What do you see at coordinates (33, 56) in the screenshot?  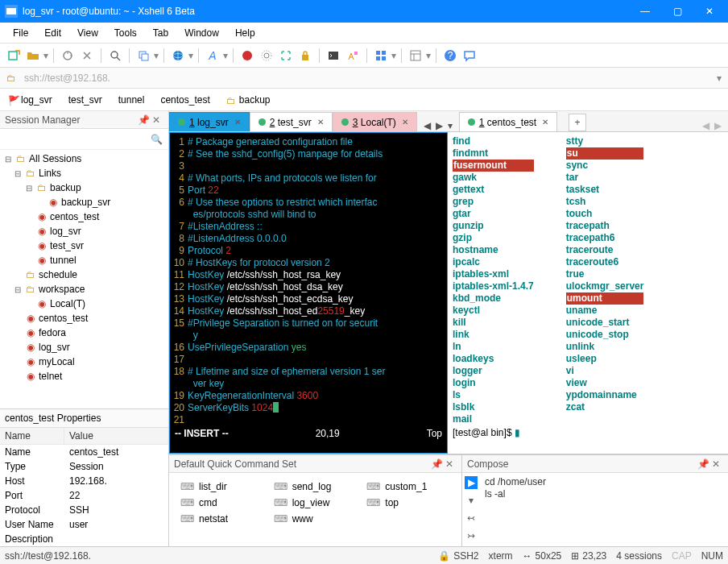 I see `open-folder-icon` at bounding box center [33, 56].